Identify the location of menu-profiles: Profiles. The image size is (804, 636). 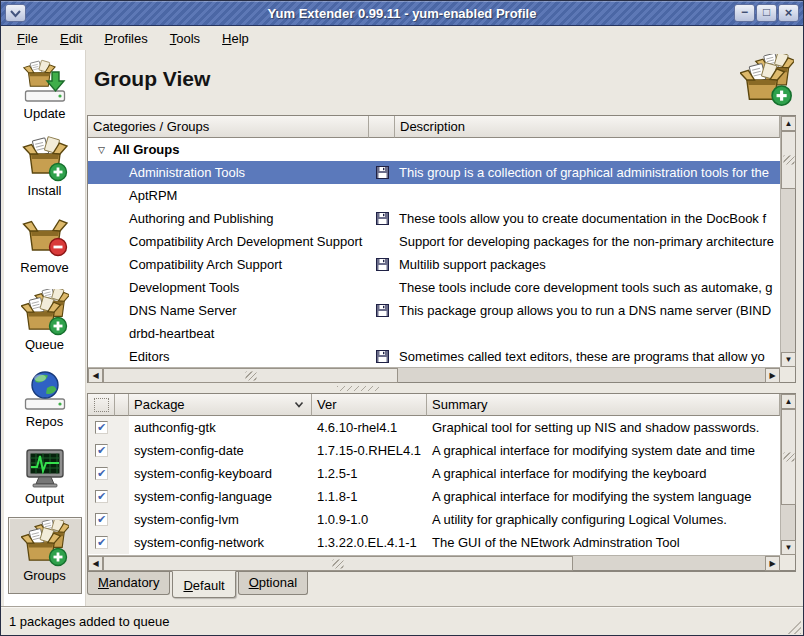
(126, 38).